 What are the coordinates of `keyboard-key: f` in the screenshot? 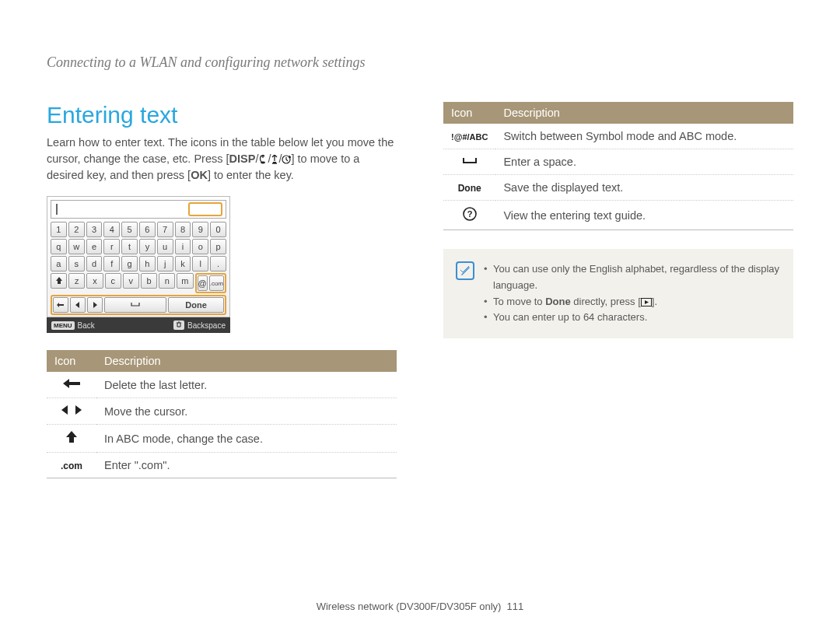 It's located at (112, 264).